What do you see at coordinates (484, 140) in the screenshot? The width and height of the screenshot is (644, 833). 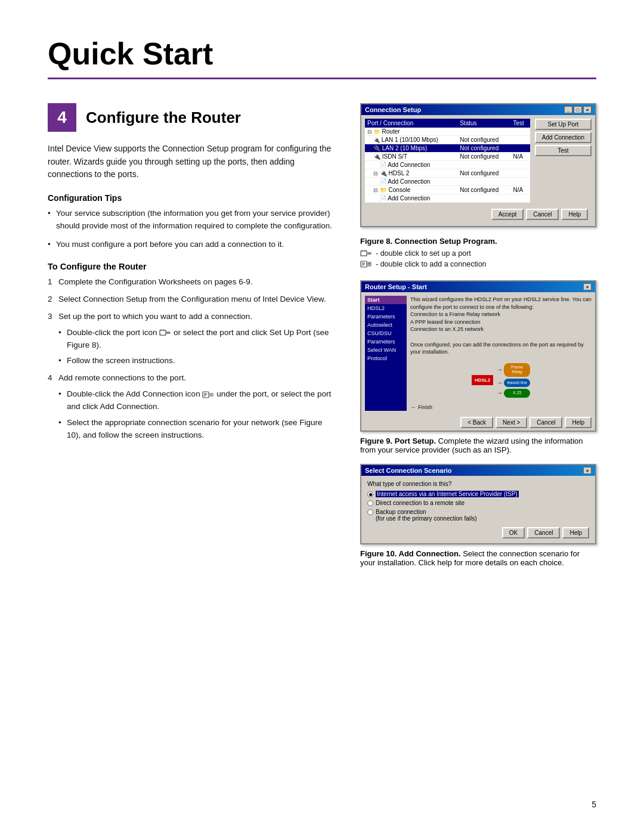 I see `table-cell: Not configured` at bounding box center [484, 140].